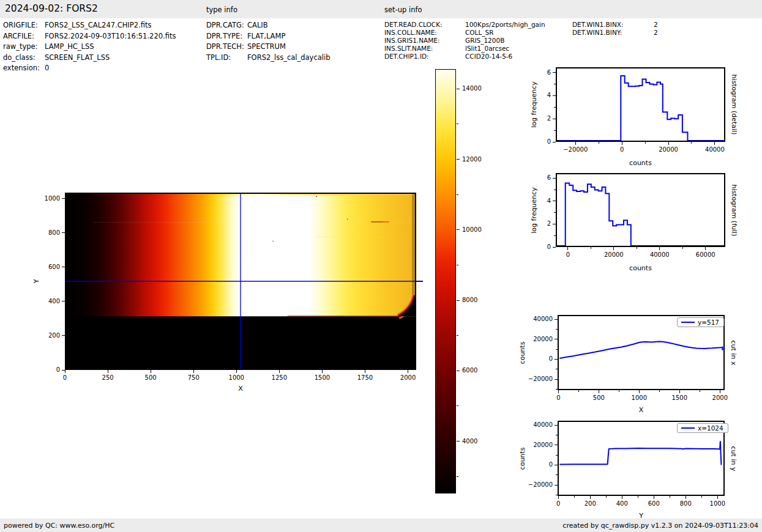 This screenshot has width=762, height=532. I want to click on info-value: CCID20-14-5-6, so click(488, 56).